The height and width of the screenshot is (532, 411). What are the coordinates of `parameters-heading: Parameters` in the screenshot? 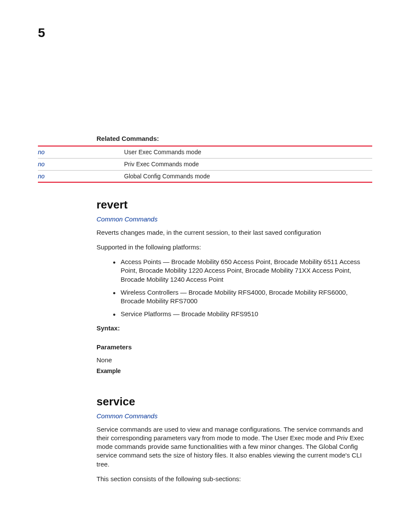 It's located at (234, 347).